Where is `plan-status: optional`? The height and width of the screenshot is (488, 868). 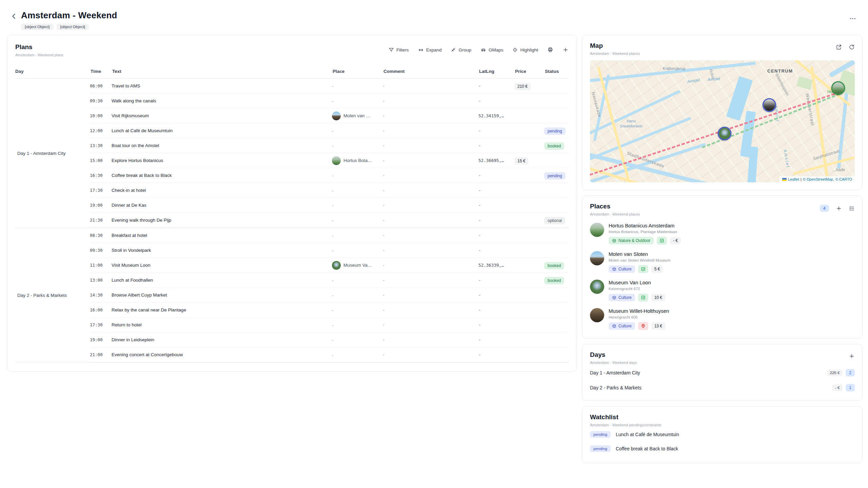
plan-status: optional is located at coordinates (556, 220).